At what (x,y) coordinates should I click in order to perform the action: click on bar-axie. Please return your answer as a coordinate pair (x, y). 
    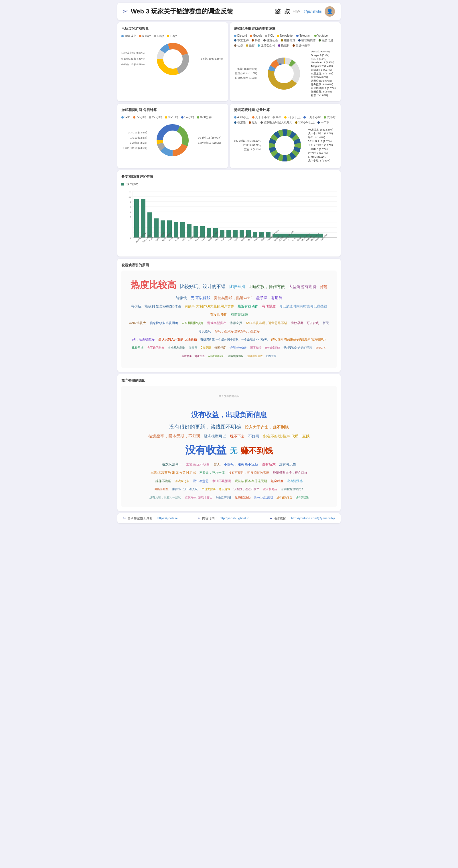
    Looking at the image, I should click on (136, 218).